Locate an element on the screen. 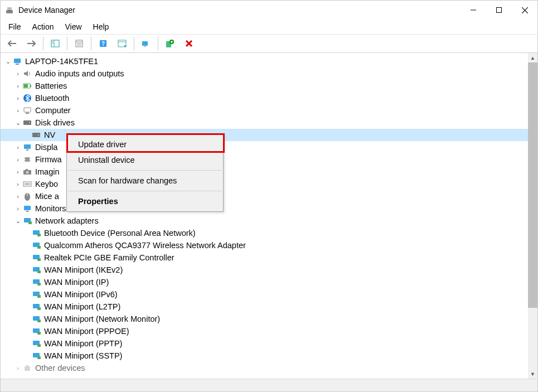 Image resolution: width=538 pixels, height=392 pixels. tree-label: Qualcomm Atheros QCA9377 Wireless Networ… is located at coordinates (145, 245).